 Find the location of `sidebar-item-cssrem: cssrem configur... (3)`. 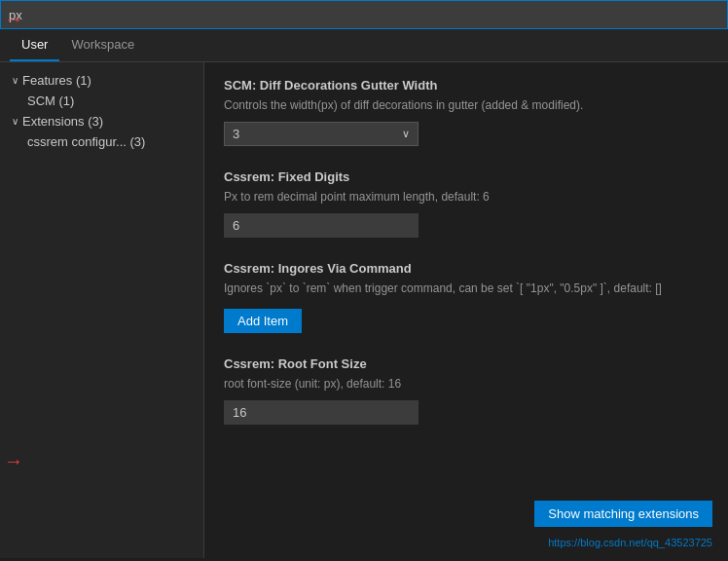

sidebar-item-cssrem: cssrem configur... (3) is located at coordinates (101, 142).